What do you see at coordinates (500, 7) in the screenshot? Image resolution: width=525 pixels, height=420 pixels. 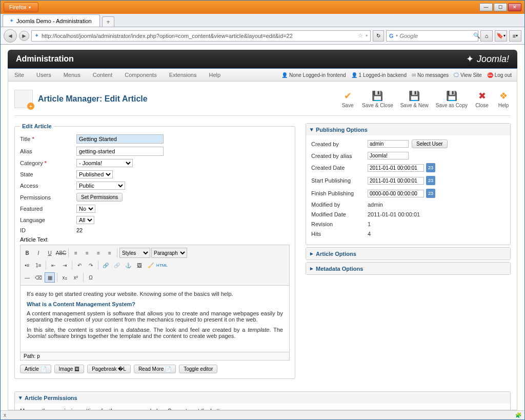 I see `maximize-button: ☐` at bounding box center [500, 7].